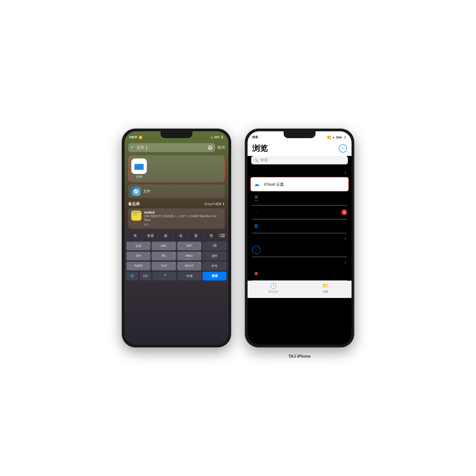  What do you see at coordinates (134, 204) in the screenshot?
I see `notes-section-title: 备忘录` at bounding box center [134, 204].